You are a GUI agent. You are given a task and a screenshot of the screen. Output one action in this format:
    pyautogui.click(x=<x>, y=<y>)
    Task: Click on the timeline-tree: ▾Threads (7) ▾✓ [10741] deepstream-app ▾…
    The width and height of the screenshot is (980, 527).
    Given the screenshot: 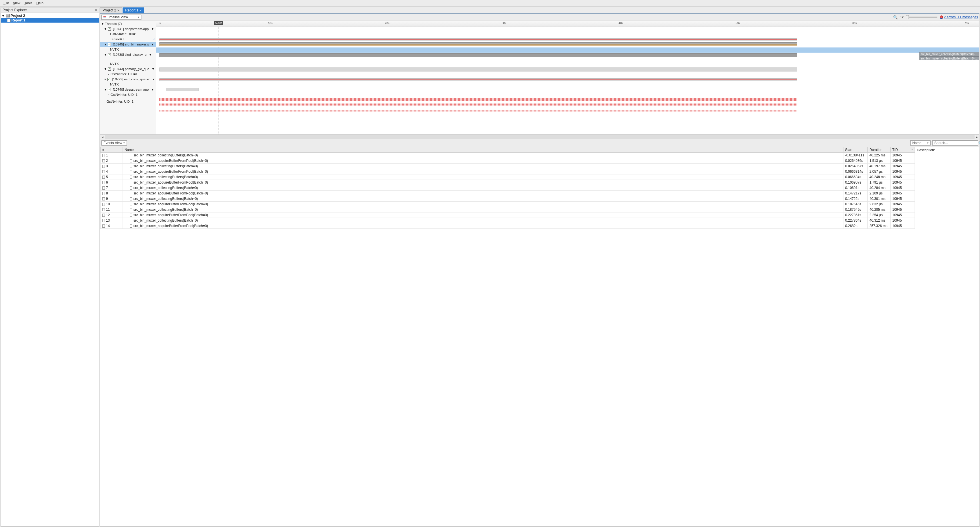 What is the action you would take?
    pyautogui.click(x=128, y=78)
    